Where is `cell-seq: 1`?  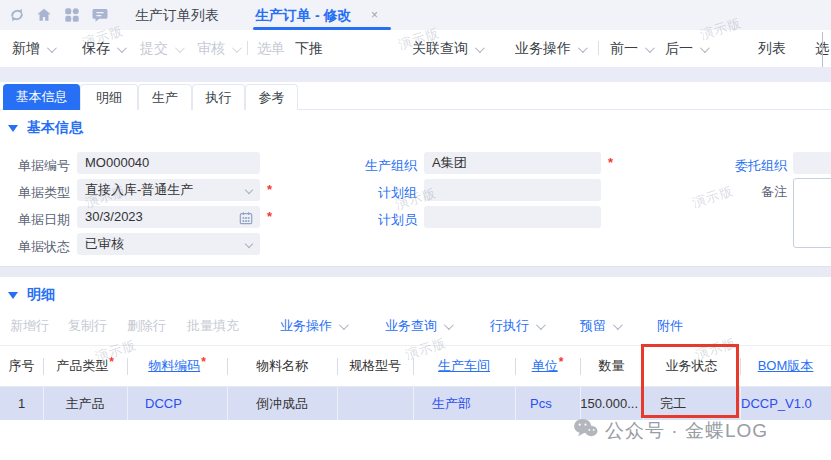
cell-seq: 1 is located at coordinates (22, 404).